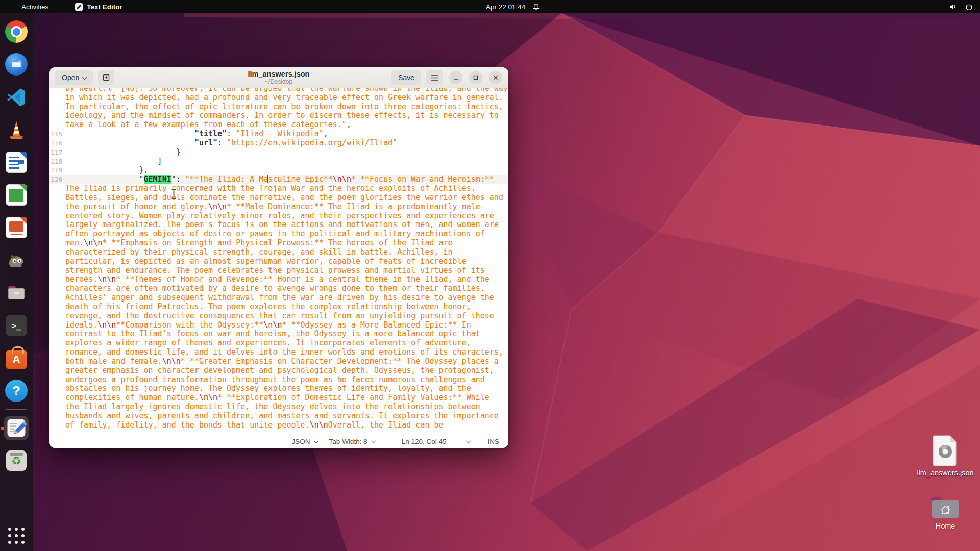  Describe the element at coordinates (16, 260) in the screenshot. I see `gimp-icon` at that location.